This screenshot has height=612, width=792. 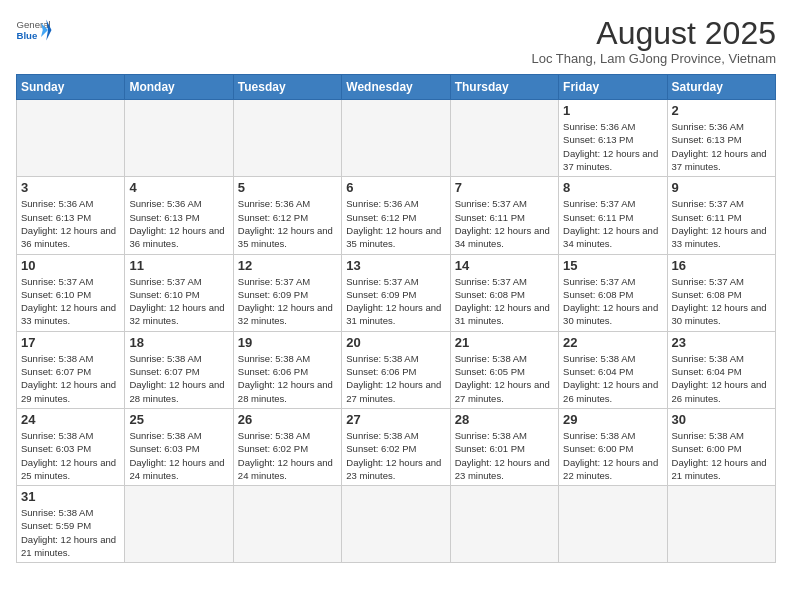 I want to click on calendar-cell: 26Sunrise: 5:38 AM Sunset: 6:02 PM Dayli…, so click(x=287, y=446).